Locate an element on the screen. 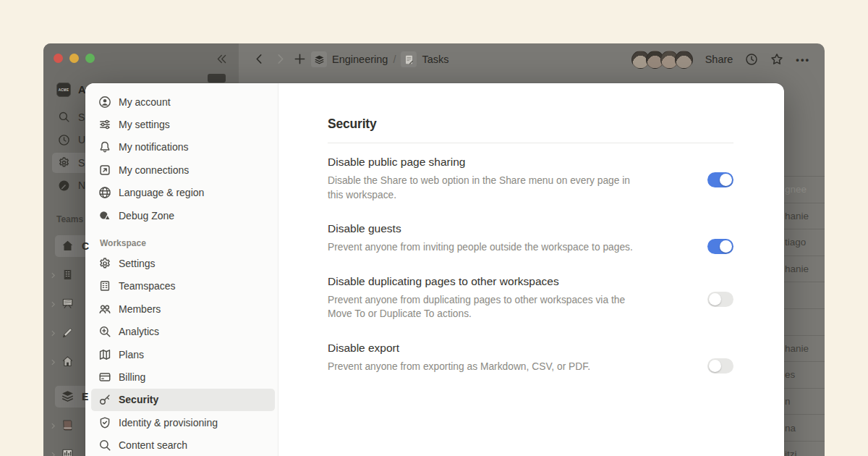 The height and width of the screenshot is (456, 868). nav-item-my-account: My account is located at coordinates (183, 101).